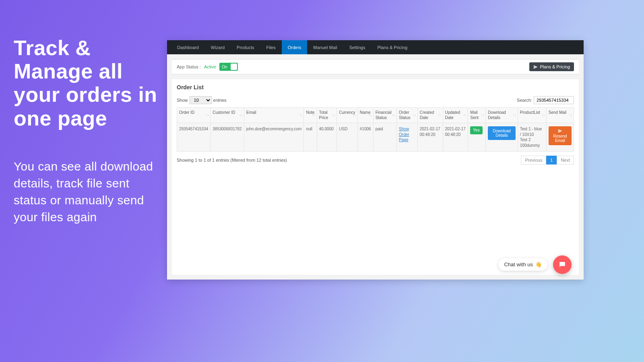  What do you see at coordinates (404, 134) in the screenshot?
I see `show-order-page-link: Show Order Page` at bounding box center [404, 134].